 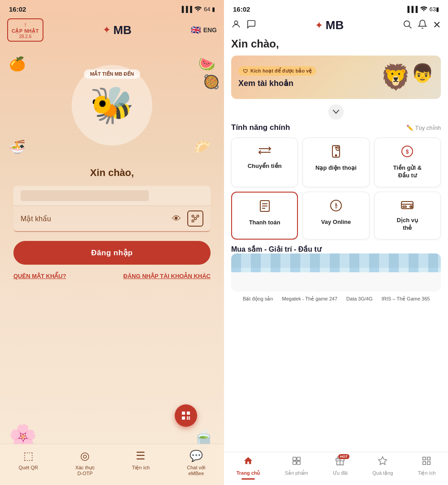 I want to click on profile-icon, so click(x=236, y=26).